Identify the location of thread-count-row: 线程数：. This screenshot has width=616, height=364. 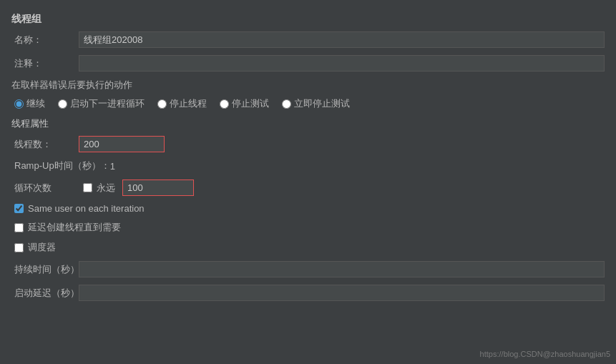
(308, 144).